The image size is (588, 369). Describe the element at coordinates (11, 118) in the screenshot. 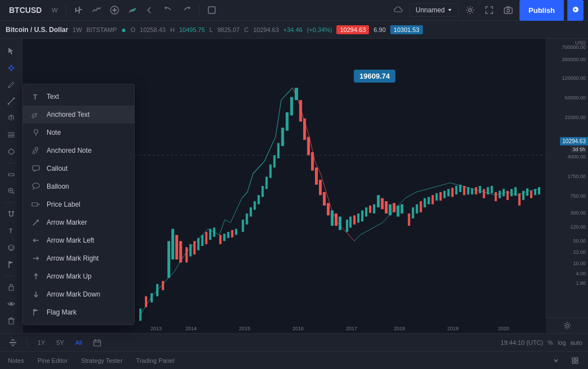

I see `pitchfork-tool` at that location.